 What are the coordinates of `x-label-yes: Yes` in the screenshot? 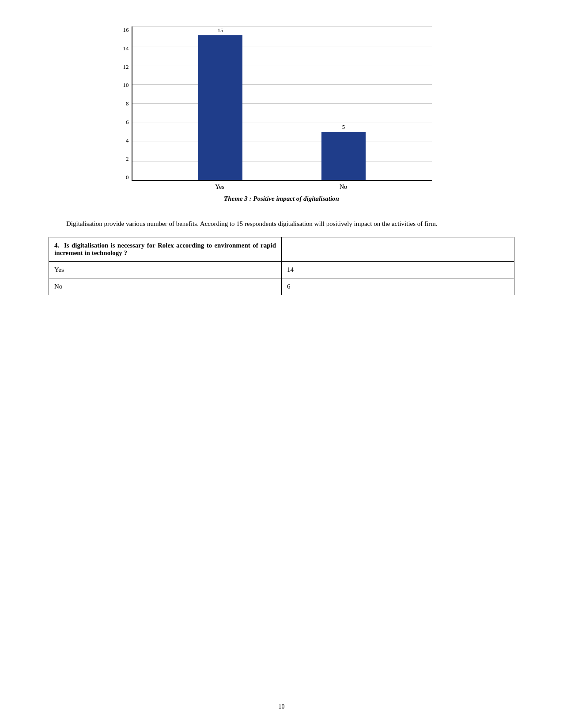 It's located at (220, 187).